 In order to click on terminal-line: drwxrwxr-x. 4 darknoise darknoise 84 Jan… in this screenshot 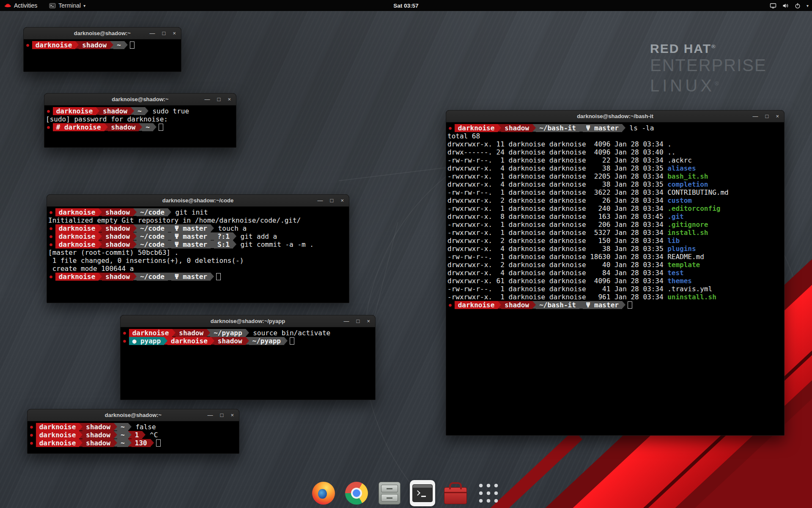, I will do `click(615, 273)`.